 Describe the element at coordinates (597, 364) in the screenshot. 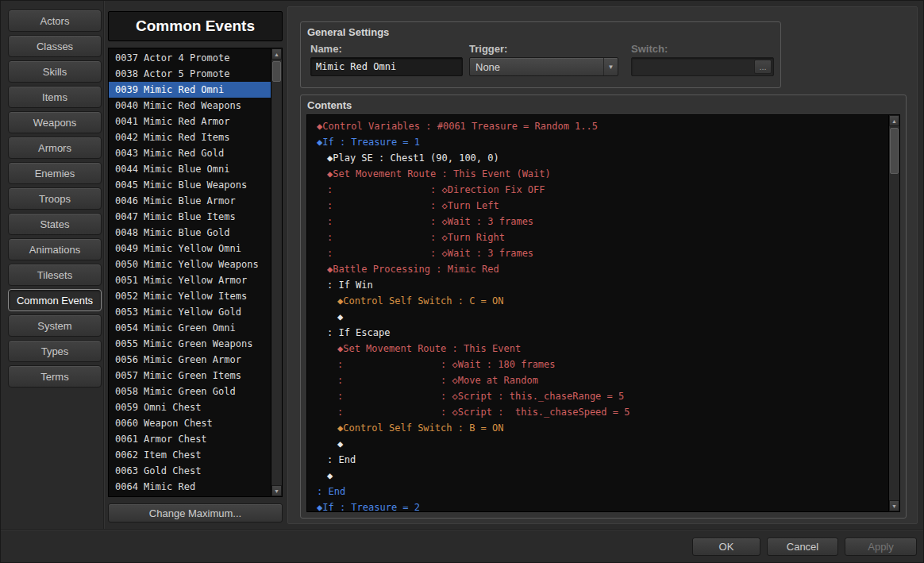

I see `event-command-line: : : ◇Wait : 180 frames` at that location.